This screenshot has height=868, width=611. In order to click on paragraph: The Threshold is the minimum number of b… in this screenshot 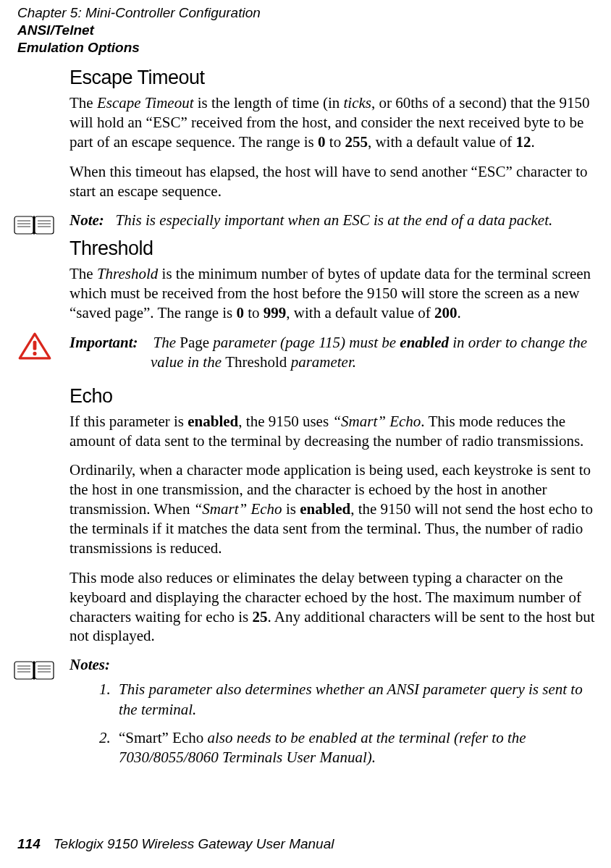, I will do `click(333, 294)`.